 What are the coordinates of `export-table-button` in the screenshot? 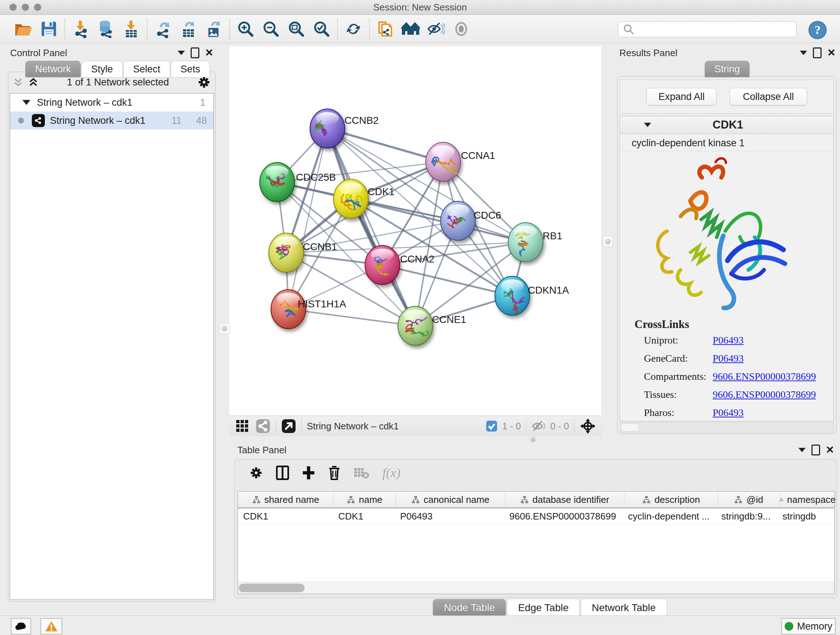 It's located at (188, 29).